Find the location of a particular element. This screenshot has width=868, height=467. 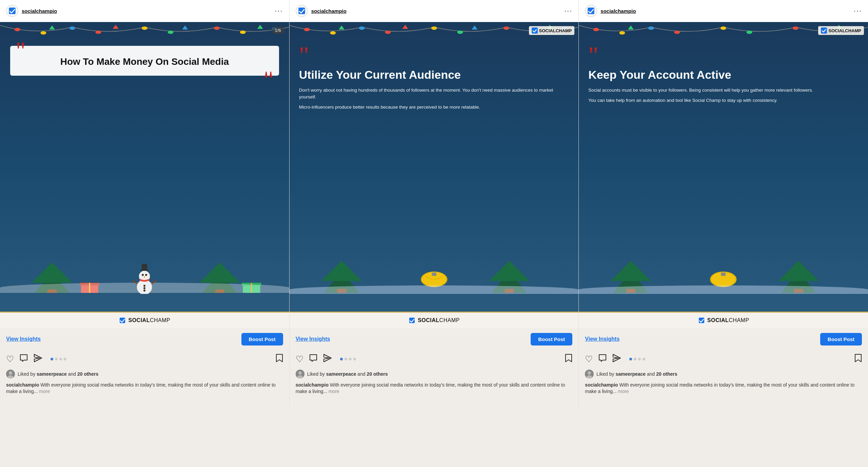

heart-icon-1: ♡ is located at coordinates (10, 359).